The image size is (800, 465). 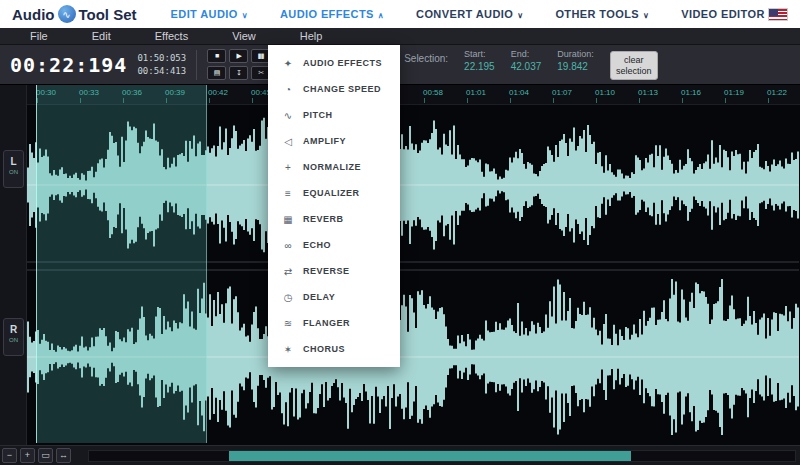 I want to click on menu-item-amplify: ◁AMPLIFY, so click(x=334, y=141).